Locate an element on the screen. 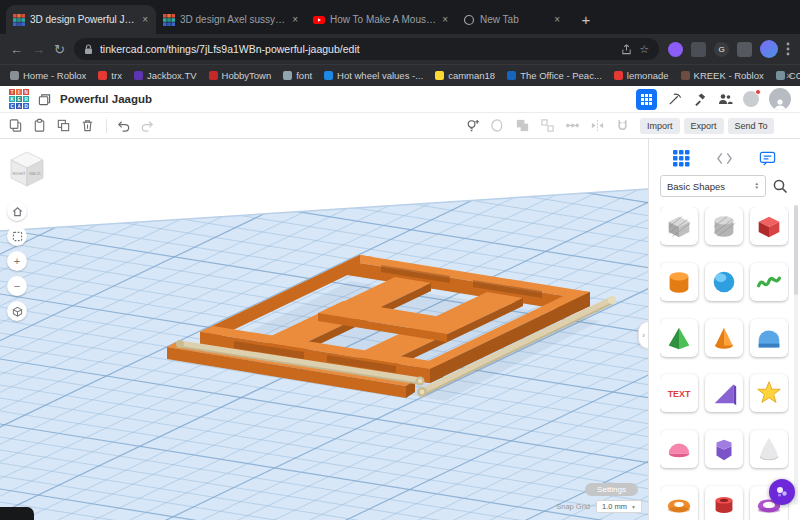  share-icon is located at coordinates (626, 50).